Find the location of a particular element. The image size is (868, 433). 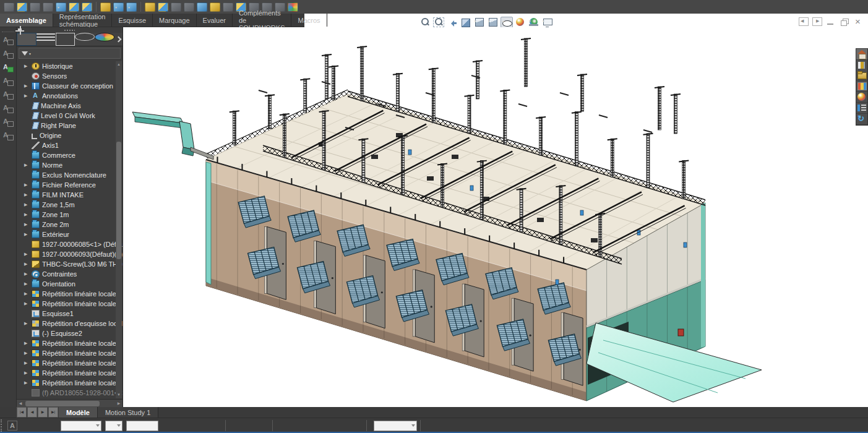

arrow-style-icon is located at coordinates (447, 426).